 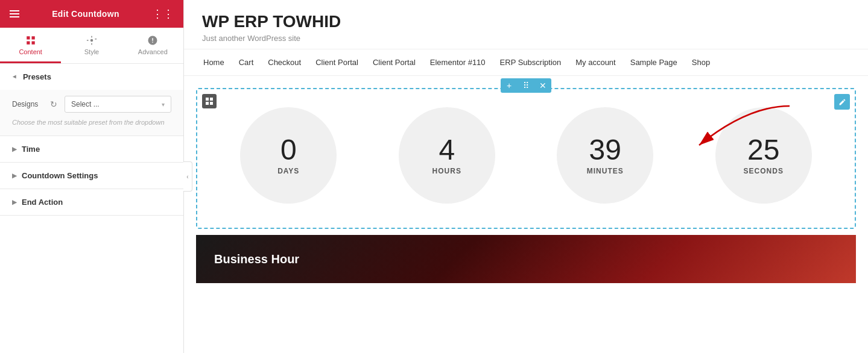 I want to click on section-presets: ▼ Presets Designs ↻ Select ... ▾ Choose …, so click(x=92, y=100).